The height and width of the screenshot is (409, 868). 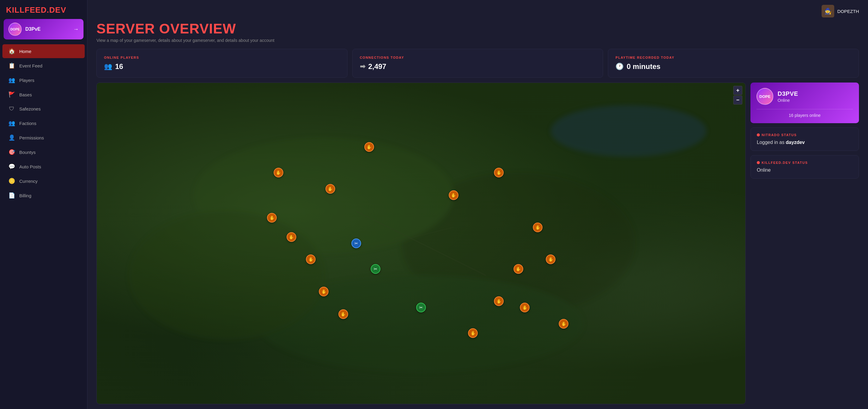 What do you see at coordinates (12, 51) in the screenshot?
I see `home-icon: 🏠` at bounding box center [12, 51].